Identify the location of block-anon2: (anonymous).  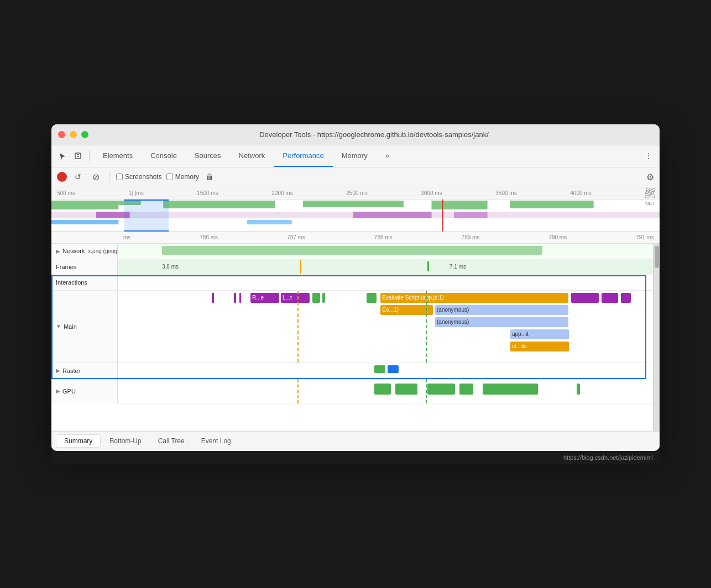
(502, 322).